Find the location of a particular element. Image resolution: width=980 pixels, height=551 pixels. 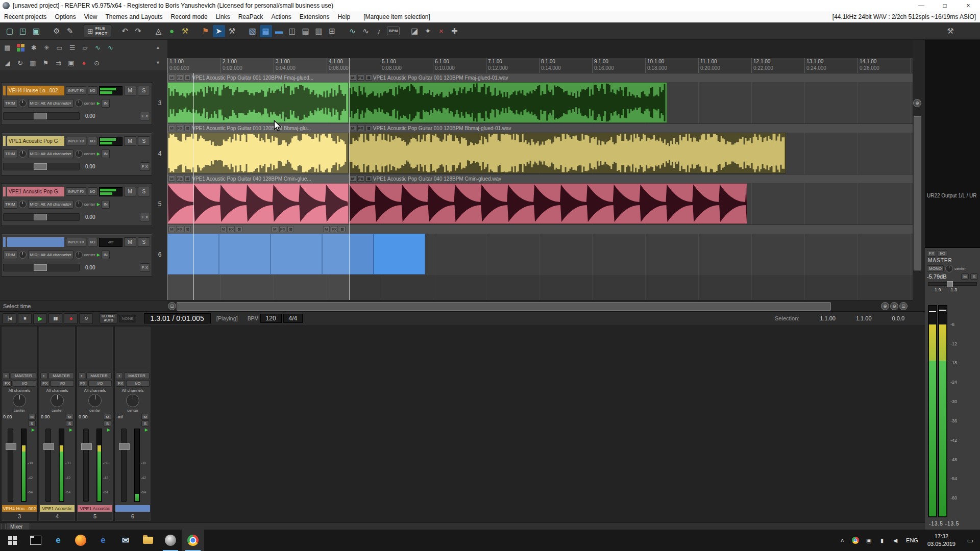

hammer-icon: ⚒ is located at coordinates (232, 31).